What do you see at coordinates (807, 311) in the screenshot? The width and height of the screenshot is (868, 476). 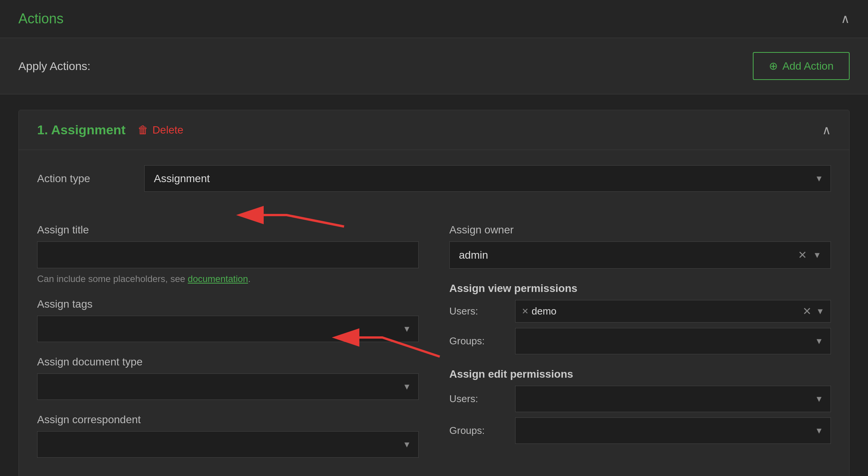 I see `view-users-clear: ✕` at bounding box center [807, 311].